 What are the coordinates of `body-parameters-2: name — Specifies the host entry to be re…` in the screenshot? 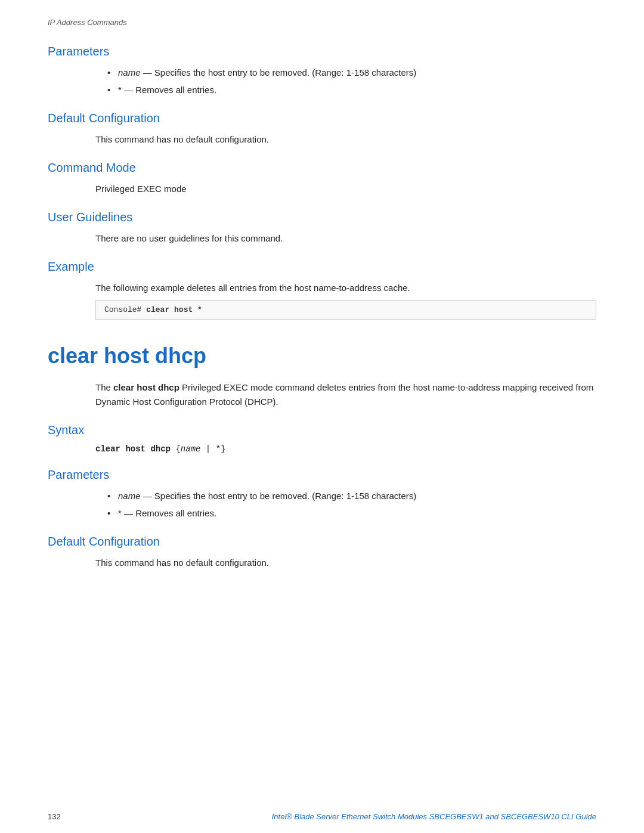 It's located at (322, 504).